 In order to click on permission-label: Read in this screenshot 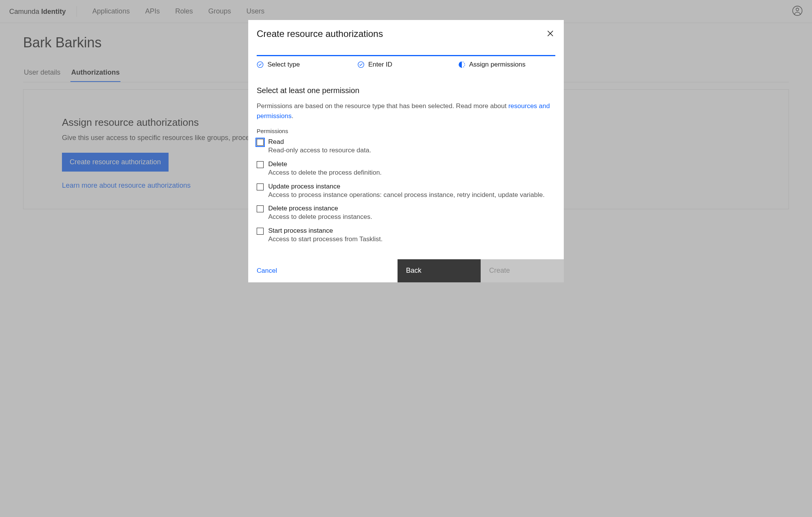, I will do `click(319, 142)`.